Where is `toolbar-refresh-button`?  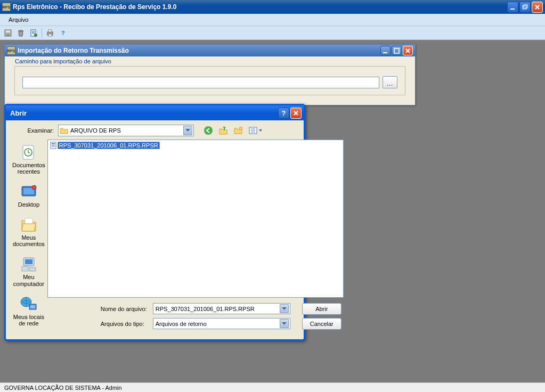
toolbar-refresh-button is located at coordinates (34, 33).